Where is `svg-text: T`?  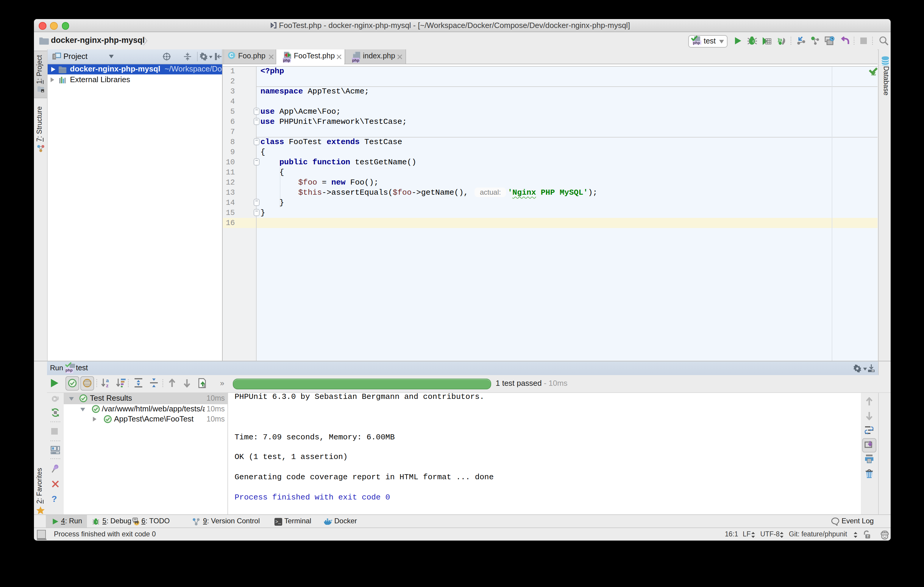
svg-text: T is located at coordinates (868, 536).